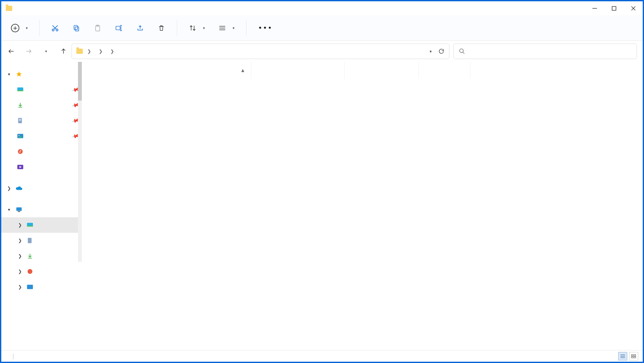 The height and width of the screenshot is (363, 644). What do you see at coordinates (63, 51) in the screenshot?
I see `up-button` at bounding box center [63, 51].